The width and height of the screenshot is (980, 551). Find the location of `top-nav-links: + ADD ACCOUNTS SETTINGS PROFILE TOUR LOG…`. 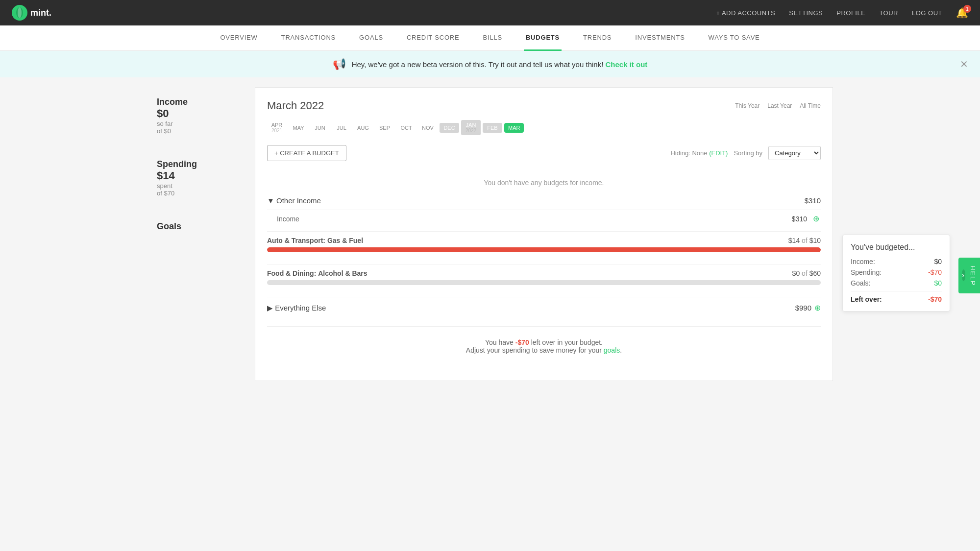

top-nav-links: + ADD ACCOUNTS SETTINGS PROFILE TOUR LOG… is located at coordinates (842, 13).